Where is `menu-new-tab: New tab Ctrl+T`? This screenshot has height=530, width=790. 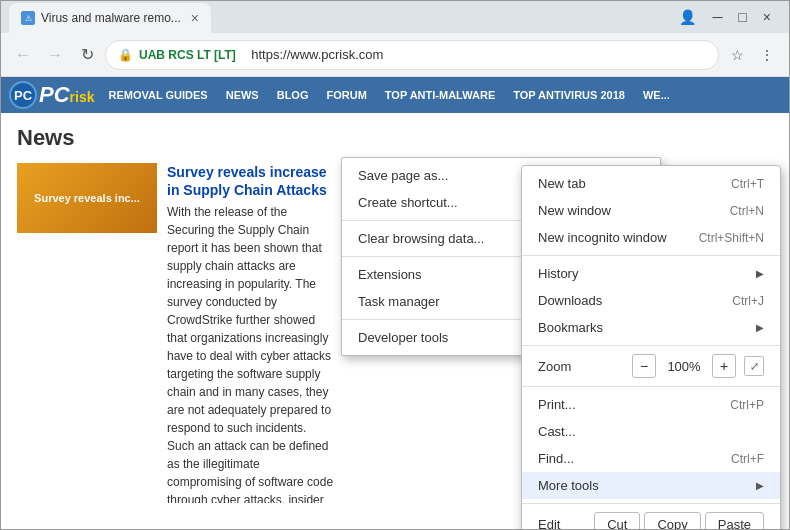 menu-new-tab: New tab Ctrl+T is located at coordinates (651, 184).